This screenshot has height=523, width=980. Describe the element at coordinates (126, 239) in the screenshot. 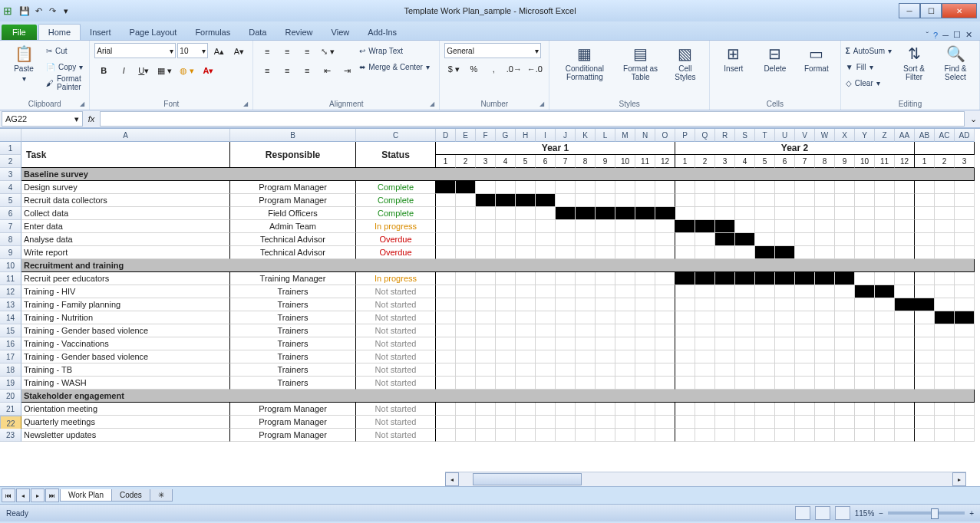

I see `task-cell: Analyse data` at that location.